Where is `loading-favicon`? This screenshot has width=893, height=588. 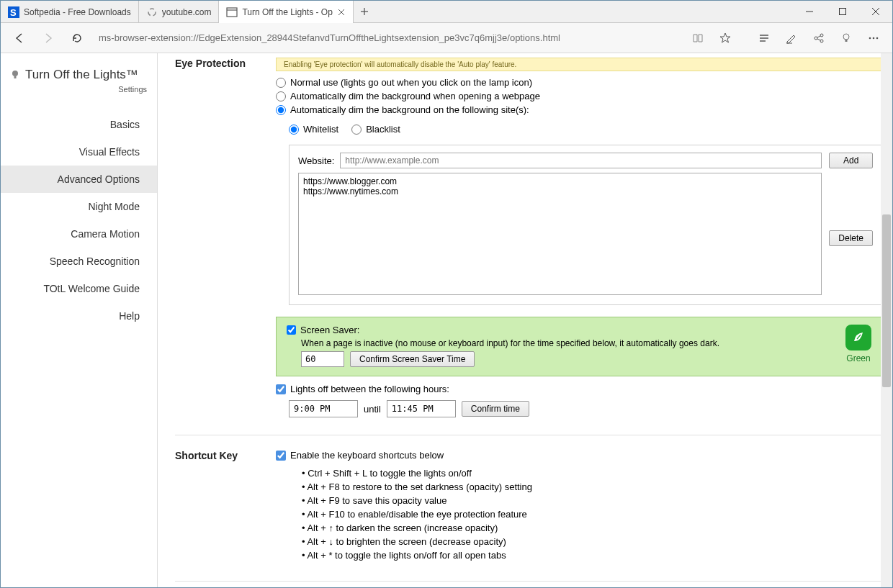
loading-favicon is located at coordinates (152, 12).